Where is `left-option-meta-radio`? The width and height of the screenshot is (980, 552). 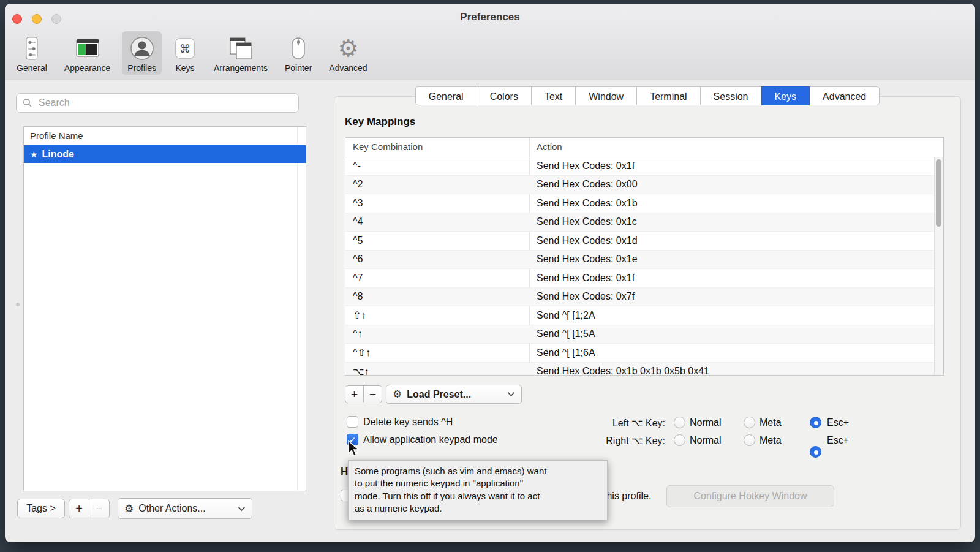
left-option-meta-radio is located at coordinates (750, 423).